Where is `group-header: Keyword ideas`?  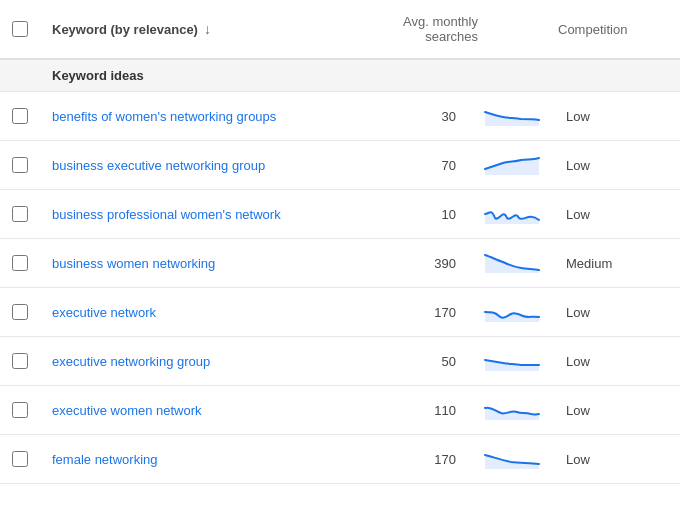
group-header: Keyword ideas is located at coordinates (340, 76).